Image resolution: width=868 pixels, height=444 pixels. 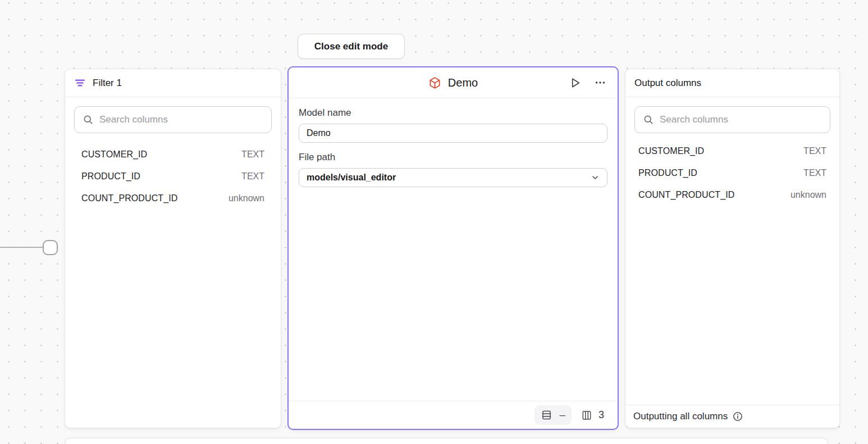 What do you see at coordinates (173, 157) in the screenshot?
I see `filter-panel-body: CUSTOMER_ID TEXT PRODUCT_ID TEXT COUNT_P…` at bounding box center [173, 157].